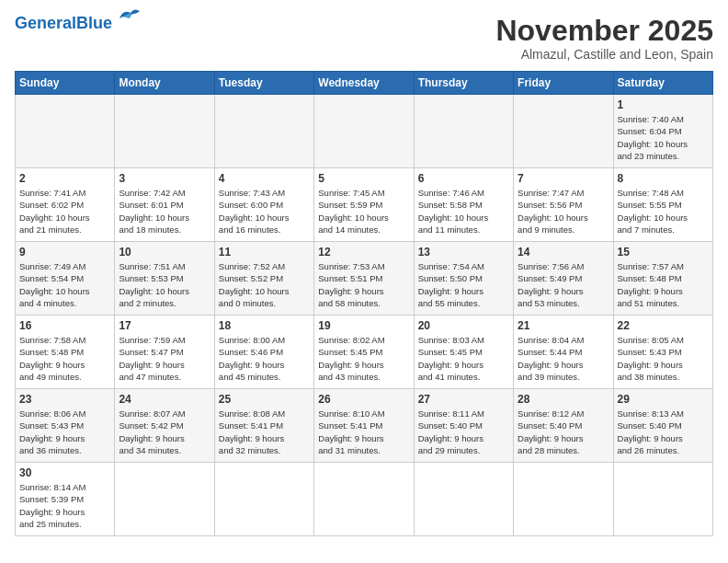 The width and height of the screenshot is (728, 563). Describe the element at coordinates (78, 24) in the screenshot. I see `logo: GeneralBlue` at that location.